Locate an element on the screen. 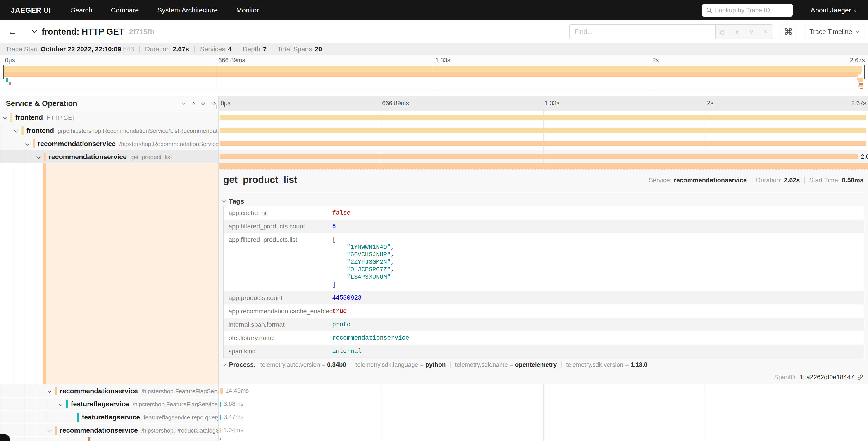 The height and width of the screenshot is (441, 868). span-timeline-cell: 3.68ms is located at coordinates (543, 404).